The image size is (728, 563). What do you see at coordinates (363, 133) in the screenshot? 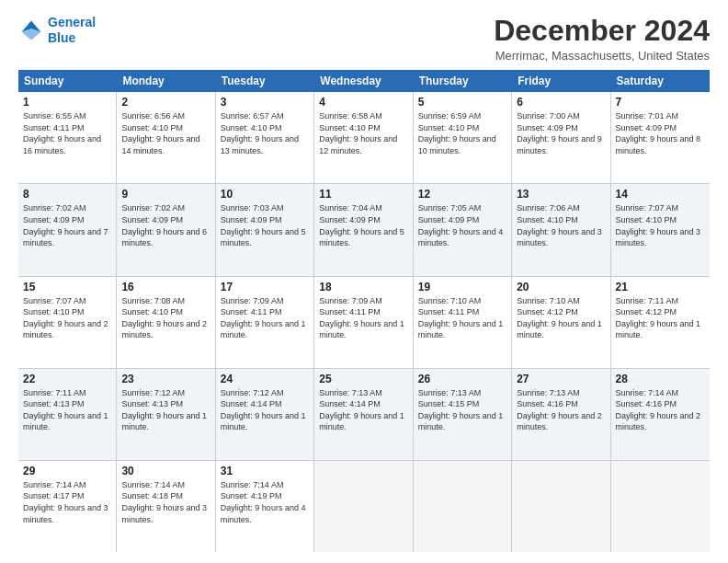
I see `cell-info: Sunrise: 6:58 AM Sunset: 4:10 PM Dayligh…` at bounding box center [363, 133].